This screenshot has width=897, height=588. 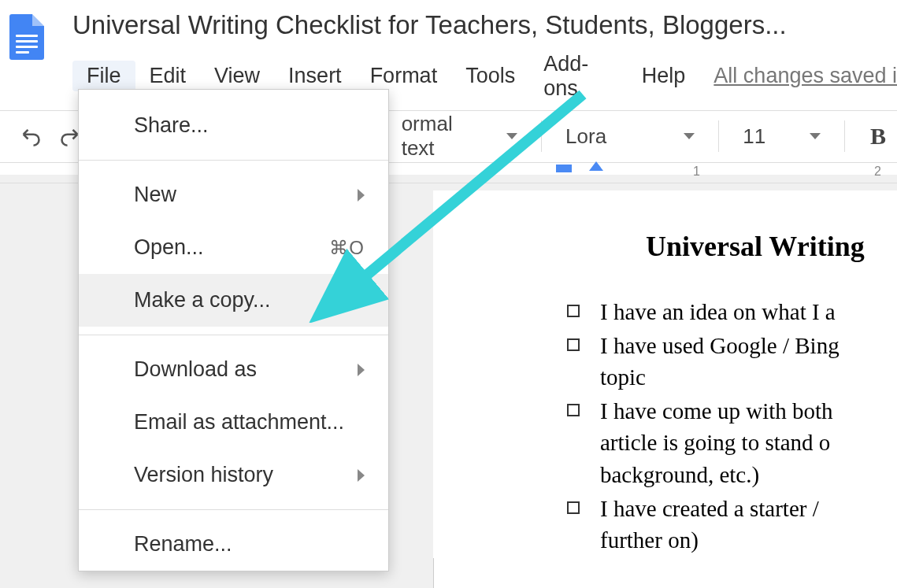 I want to click on menu-addons: Add-ons, so click(x=578, y=76).